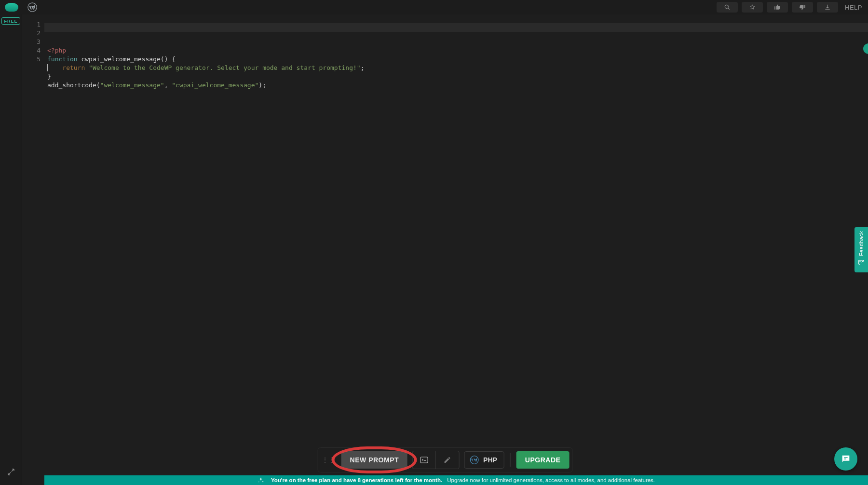 This screenshot has height=485, width=868. I want to click on star-button, so click(752, 7).